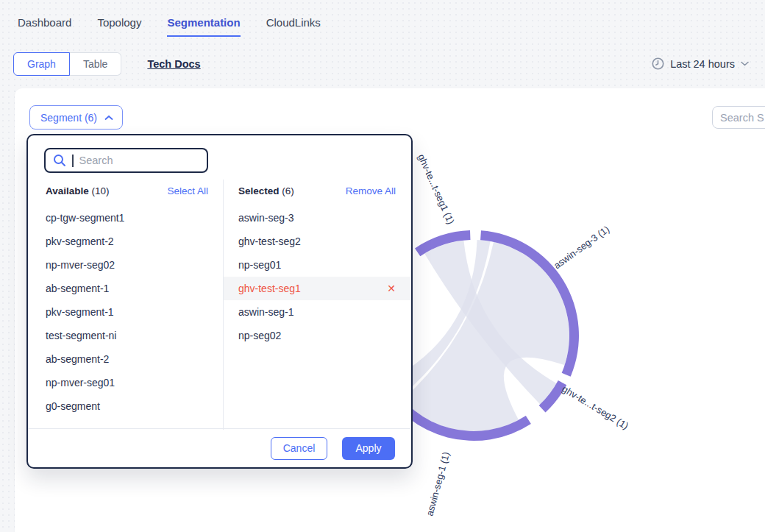 The width and height of the screenshot is (765, 532). I want to click on select-all-link: Select All, so click(188, 191).